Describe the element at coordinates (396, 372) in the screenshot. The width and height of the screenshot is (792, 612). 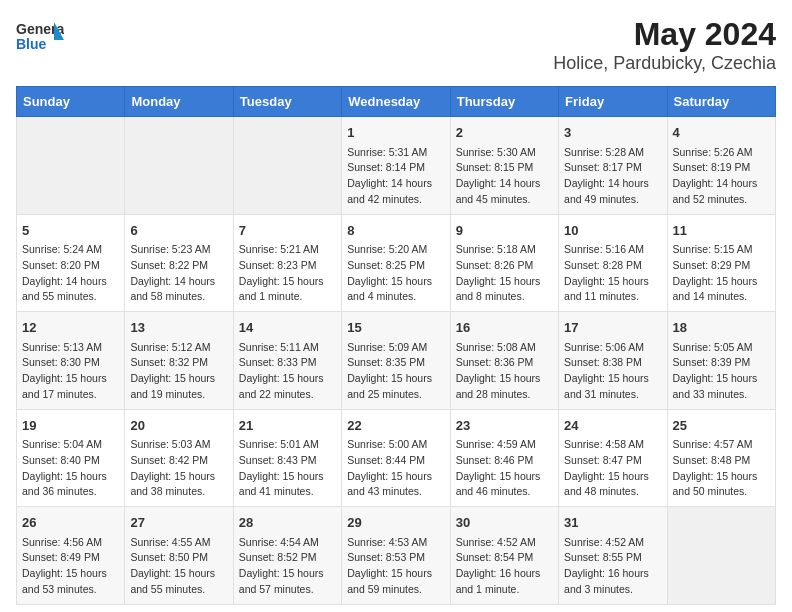
I see `cell-content: Sunrise: 5:09 AMSunset: 8:35 PMDaylight:…` at that location.